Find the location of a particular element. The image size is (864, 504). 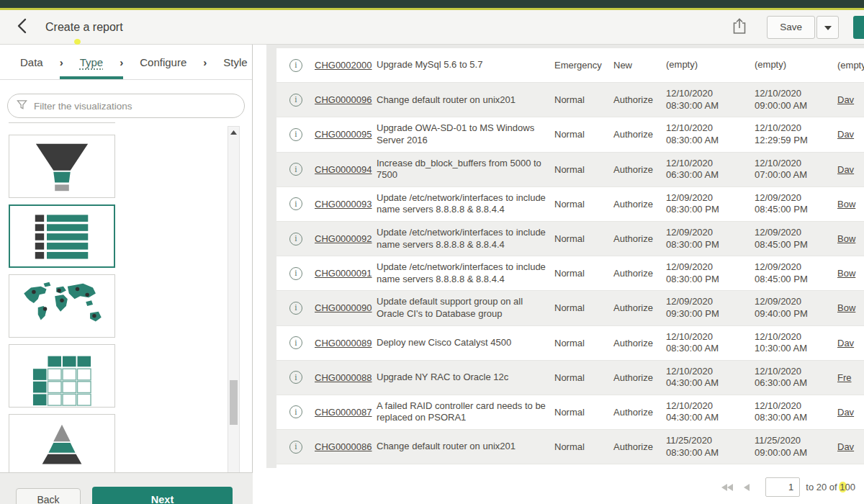

back-button: Back is located at coordinates (48, 496).